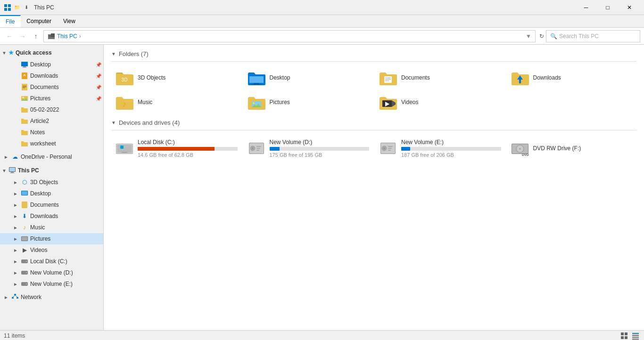 The width and height of the screenshot is (644, 340). What do you see at coordinates (149, 122) in the screenshot?
I see `drives-section-title: Devices and drives (4)` at bounding box center [149, 122].